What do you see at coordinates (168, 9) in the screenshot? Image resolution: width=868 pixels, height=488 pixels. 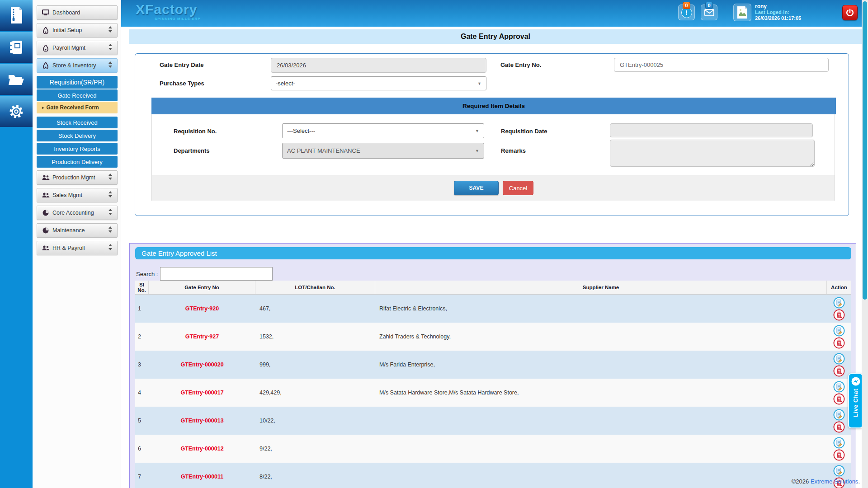 I see `app-logo-title: XFactory` at bounding box center [168, 9].